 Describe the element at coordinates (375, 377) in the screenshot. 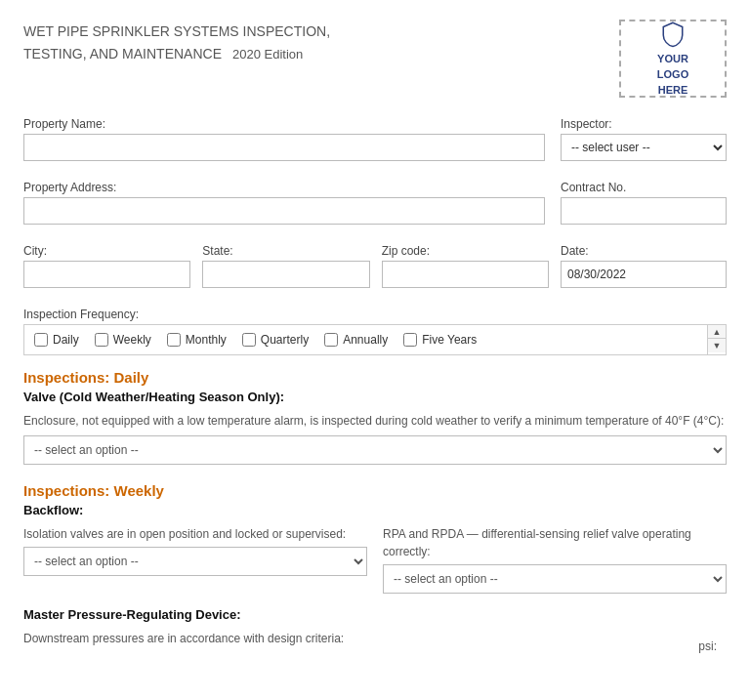

I see `daily-heading: Inspections: Daily` at that location.